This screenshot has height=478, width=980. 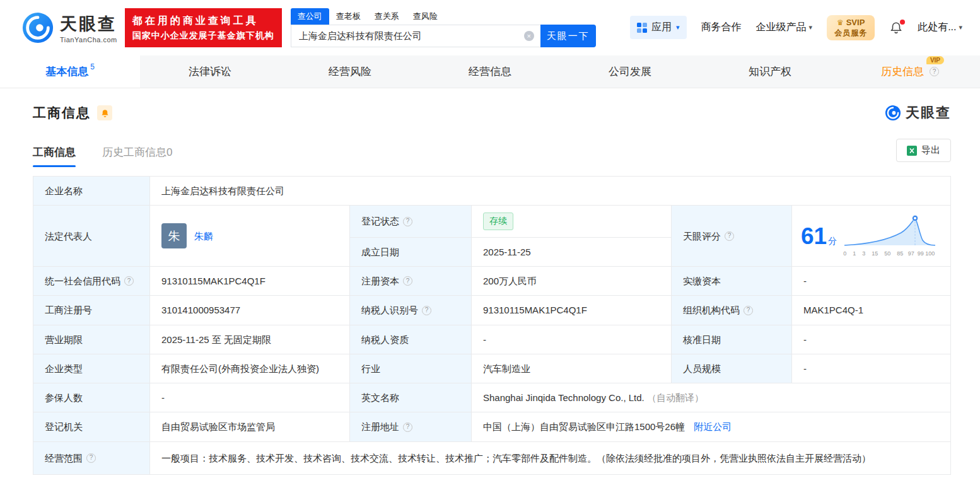 I want to click on section-head: 工商信息 天眼查, so click(x=492, y=113).